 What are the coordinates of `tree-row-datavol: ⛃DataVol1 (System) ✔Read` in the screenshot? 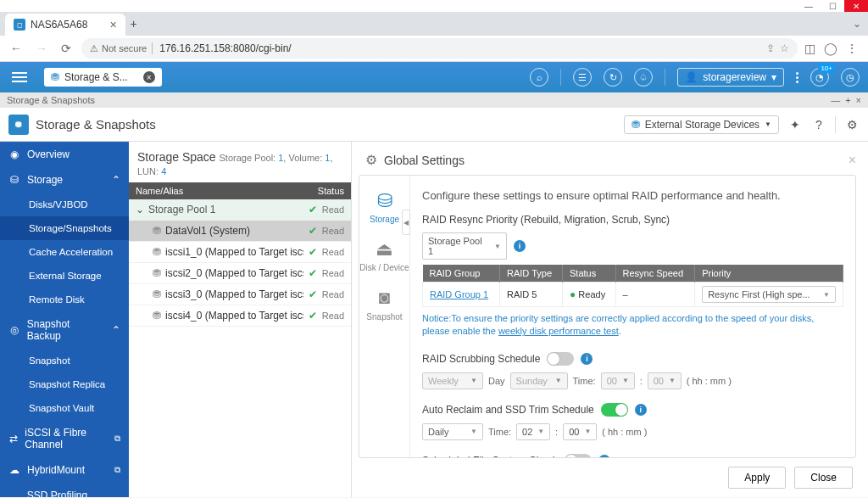 It's located at (240, 231).